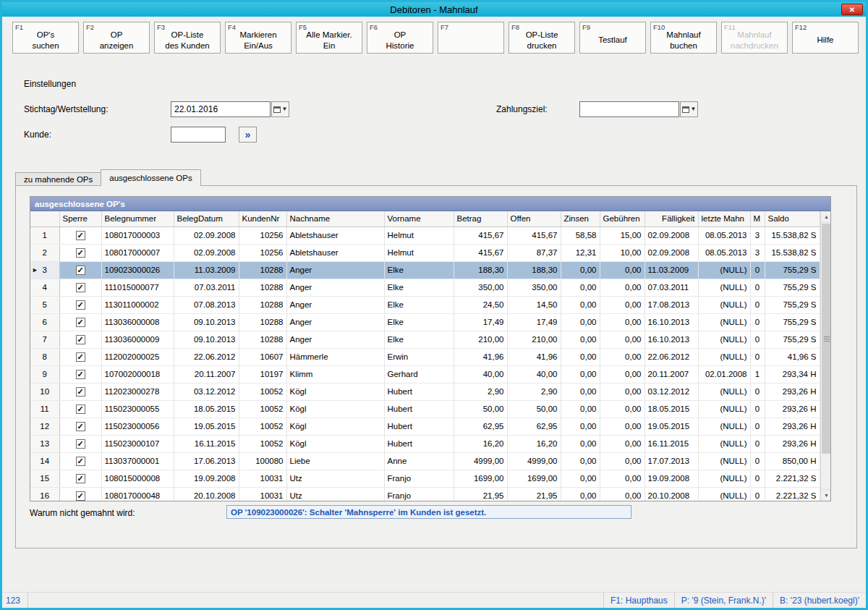 Image resolution: width=868 pixels, height=610 pixels. Describe the element at coordinates (45, 270) in the screenshot. I see `row-number-cell: ►3` at that location.